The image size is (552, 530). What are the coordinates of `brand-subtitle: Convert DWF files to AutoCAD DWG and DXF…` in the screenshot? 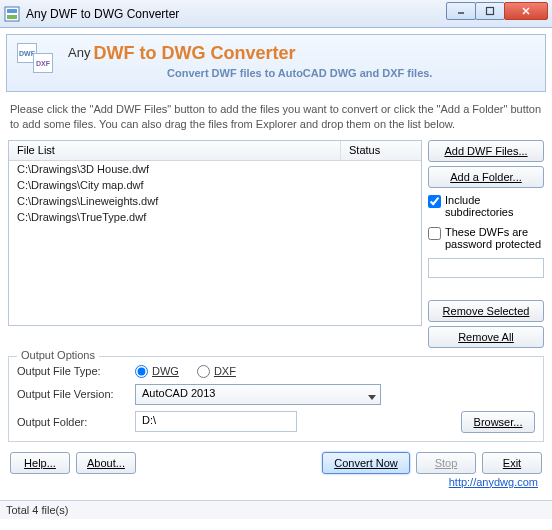 It's located at (300, 73).